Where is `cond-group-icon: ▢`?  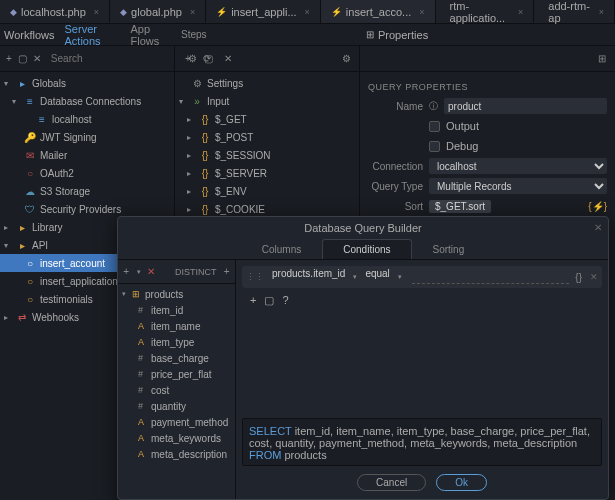
cond-group-icon: ▢ is located at coordinates (269, 300).